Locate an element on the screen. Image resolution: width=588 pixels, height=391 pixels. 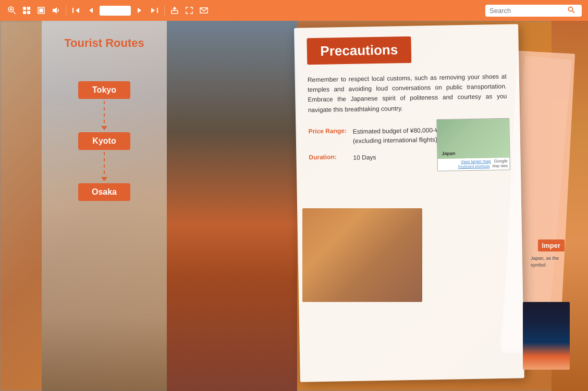
export-icon is located at coordinates (175, 10).